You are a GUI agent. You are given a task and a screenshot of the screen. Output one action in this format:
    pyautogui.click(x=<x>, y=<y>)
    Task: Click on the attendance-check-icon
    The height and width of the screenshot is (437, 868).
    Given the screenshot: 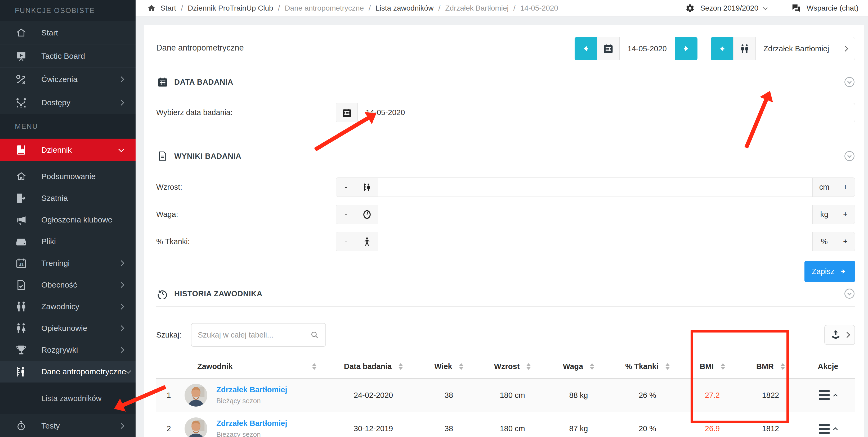 What is the action you would take?
    pyautogui.click(x=21, y=285)
    